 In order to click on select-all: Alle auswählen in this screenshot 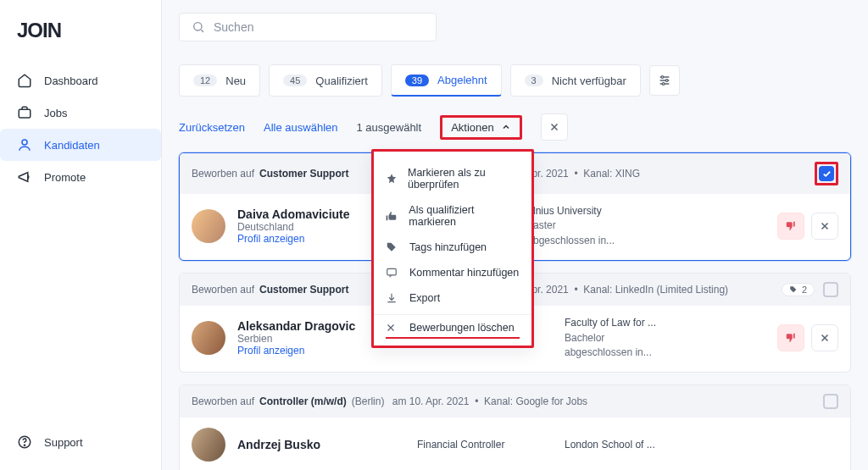, I will do `click(300, 127)`.